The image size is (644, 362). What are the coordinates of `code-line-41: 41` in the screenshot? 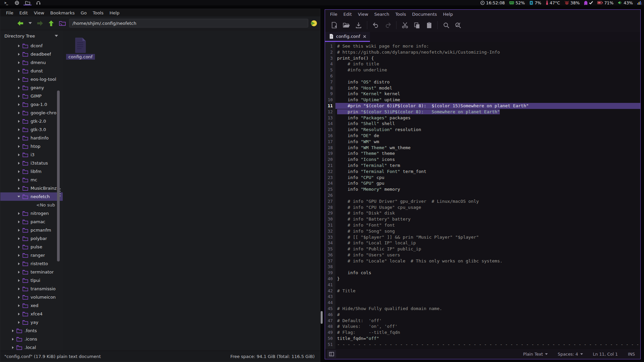 It's located at (483, 285).